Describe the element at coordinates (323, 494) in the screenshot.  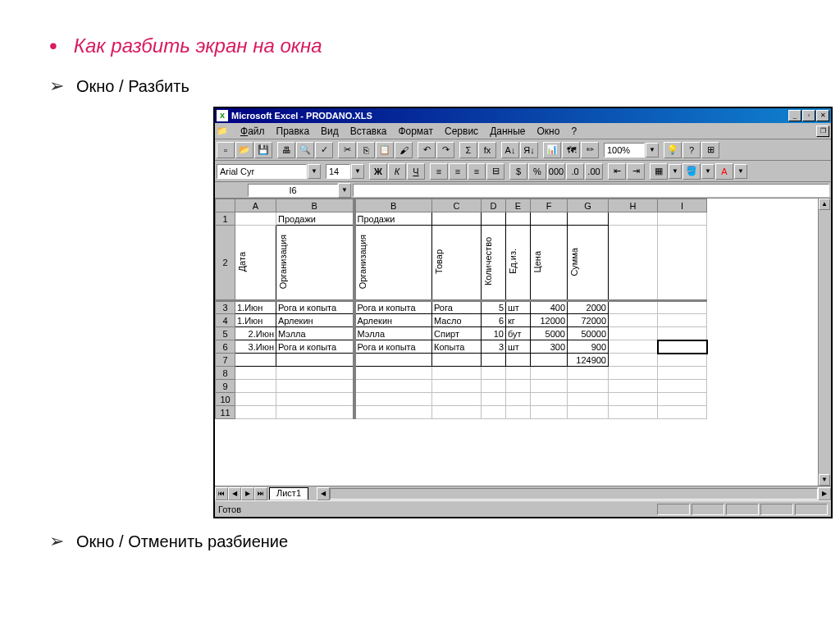
I see `scroll-left-icon: ◀` at that location.